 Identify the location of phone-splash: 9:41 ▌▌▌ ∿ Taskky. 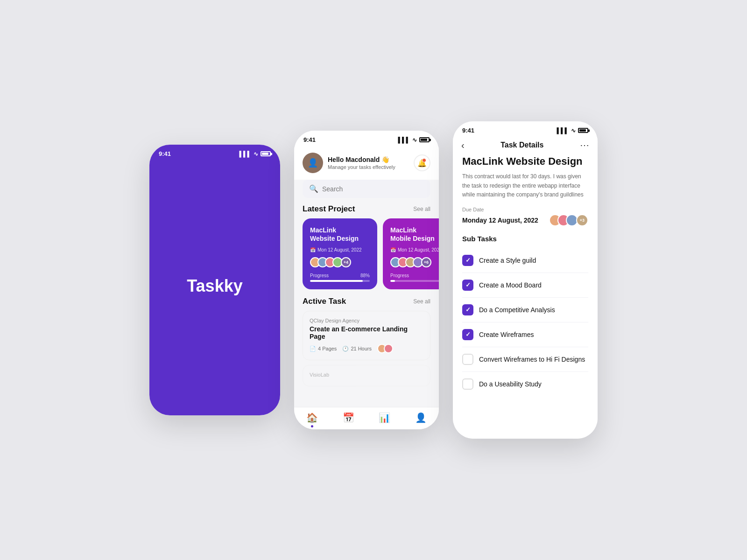
(215, 280).